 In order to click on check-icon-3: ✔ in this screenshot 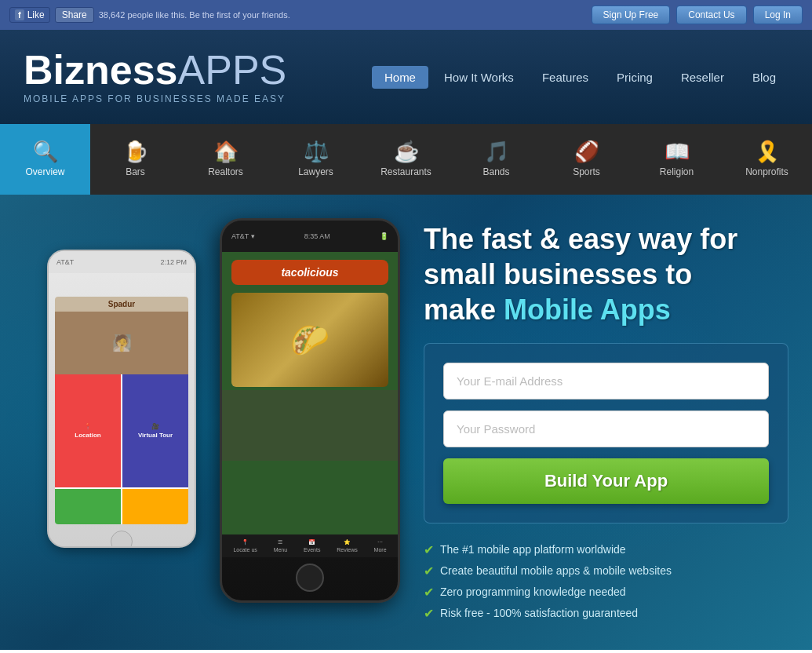, I will do `click(428, 592)`.